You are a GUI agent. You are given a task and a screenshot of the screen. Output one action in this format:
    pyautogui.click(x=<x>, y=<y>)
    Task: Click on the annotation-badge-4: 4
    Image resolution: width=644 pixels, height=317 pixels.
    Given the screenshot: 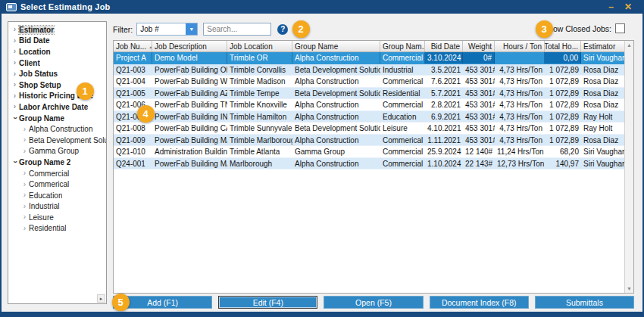 What is the action you would take?
    pyautogui.click(x=145, y=113)
    